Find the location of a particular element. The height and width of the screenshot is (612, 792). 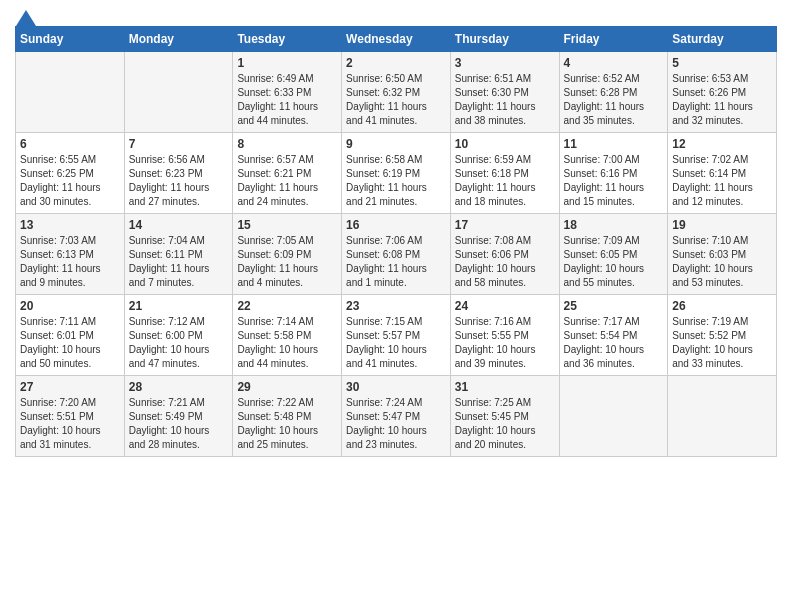

day-number: 26 is located at coordinates (722, 306).